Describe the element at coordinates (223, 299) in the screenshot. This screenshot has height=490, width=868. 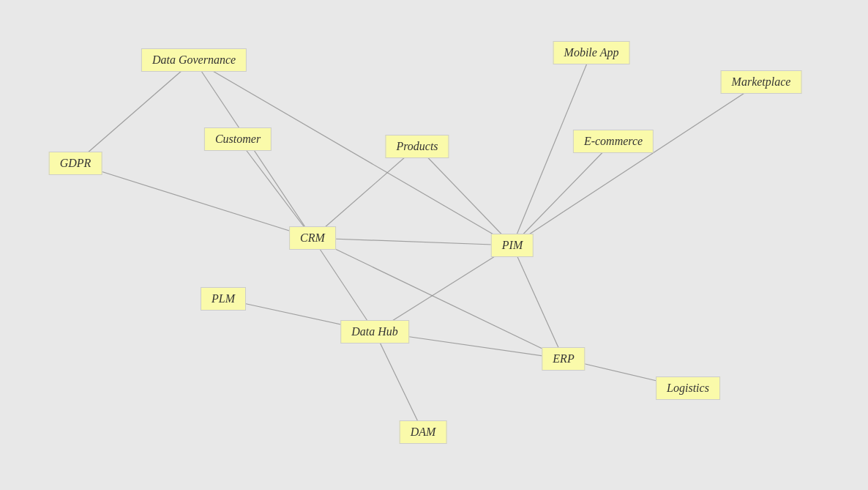
I see `node-plm: PLM` at that location.